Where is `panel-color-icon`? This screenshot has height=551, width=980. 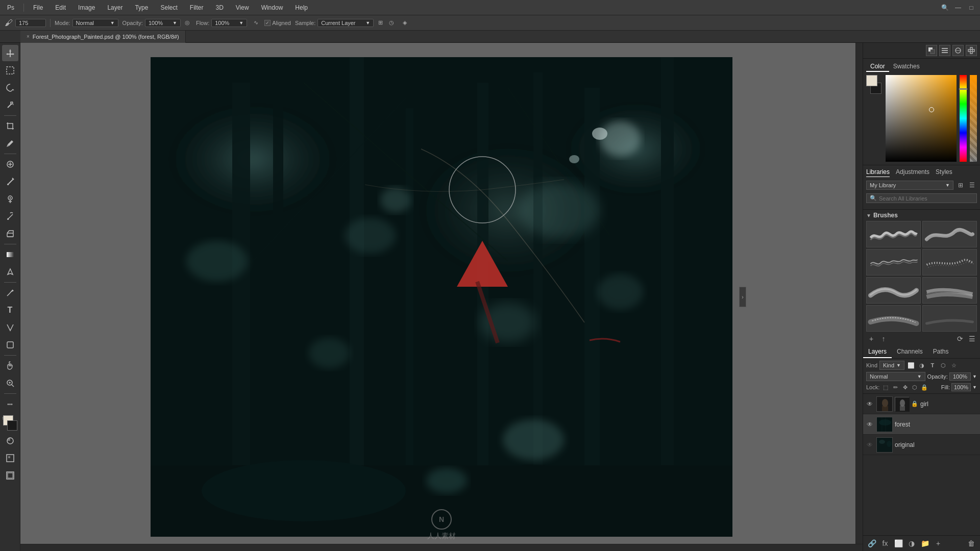 panel-color-icon is located at coordinates (932, 51).